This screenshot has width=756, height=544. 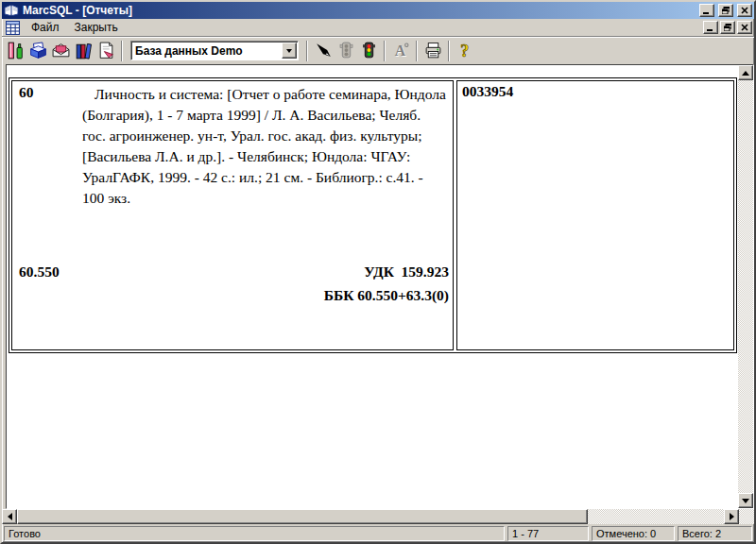 What do you see at coordinates (746, 501) in the screenshot?
I see `scroll-down-button` at bounding box center [746, 501].